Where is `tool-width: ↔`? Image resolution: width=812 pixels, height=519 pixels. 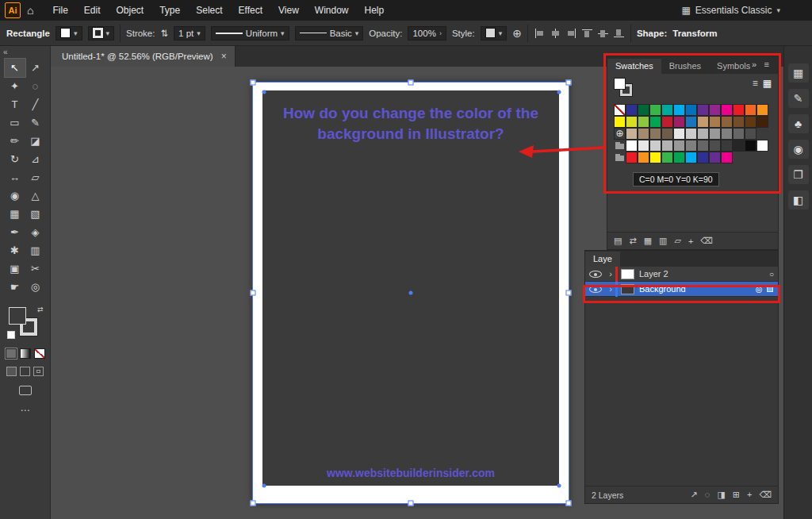
tool-width: ↔ is located at coordinates (15, 178).